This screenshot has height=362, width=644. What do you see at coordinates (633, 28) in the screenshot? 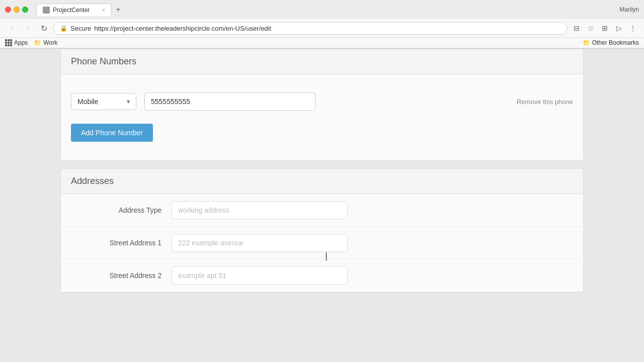
I see `menu-icon: ⋮` at bounding box center [633, 28].